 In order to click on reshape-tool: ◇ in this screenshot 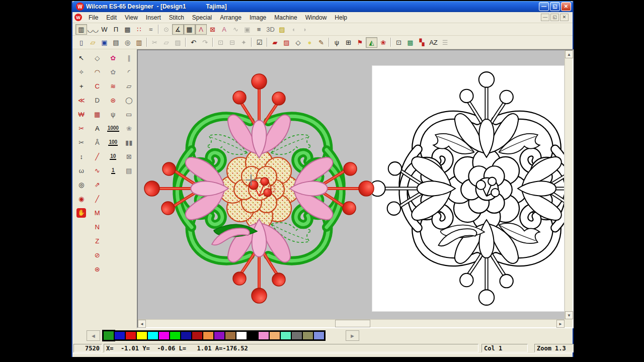, I will do `click(98, 58)`.